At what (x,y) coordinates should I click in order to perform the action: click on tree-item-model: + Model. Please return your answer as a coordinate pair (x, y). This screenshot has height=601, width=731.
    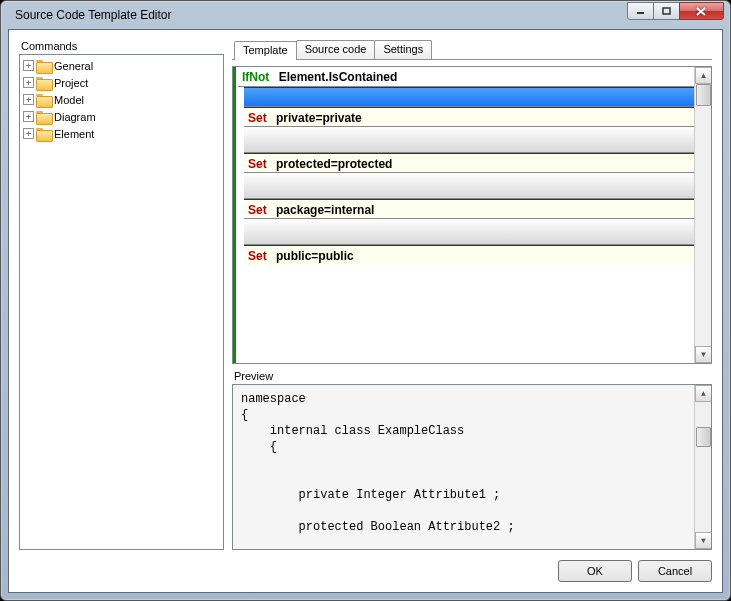
    Looking at the image, I should click on (122, 100).